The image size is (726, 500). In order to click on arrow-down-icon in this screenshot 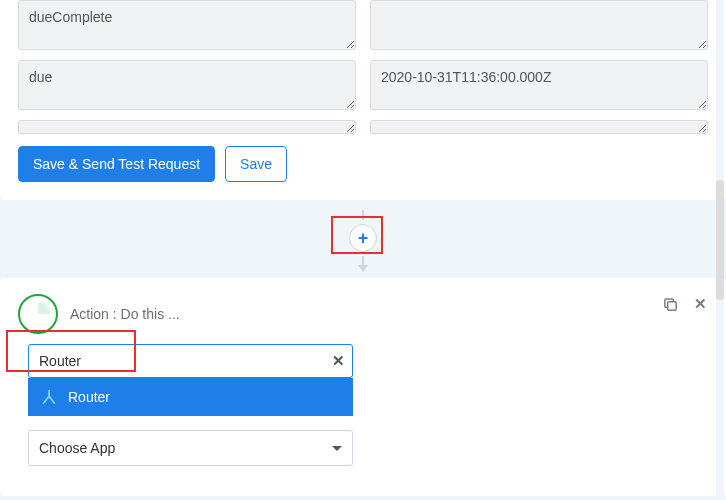, I will do `click(363, 268)`.